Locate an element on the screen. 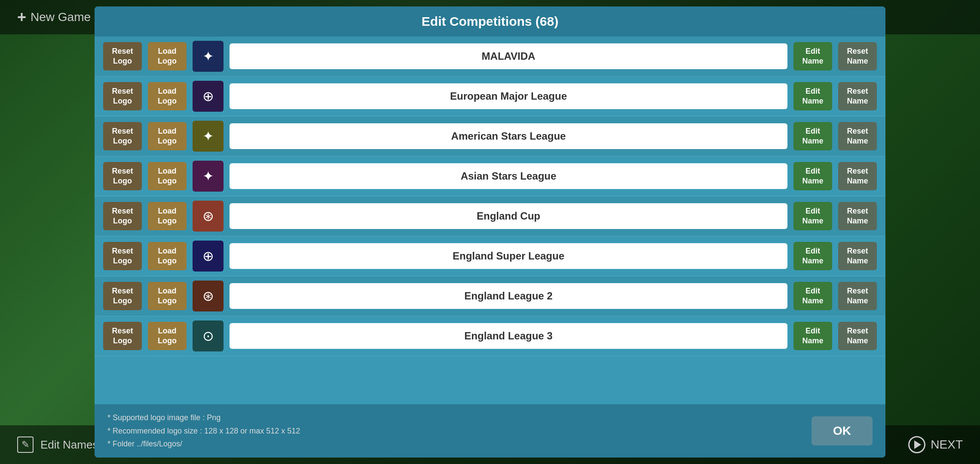 The image size is (980, 464). next-button: NEXT is located at coordinates (935, 445).